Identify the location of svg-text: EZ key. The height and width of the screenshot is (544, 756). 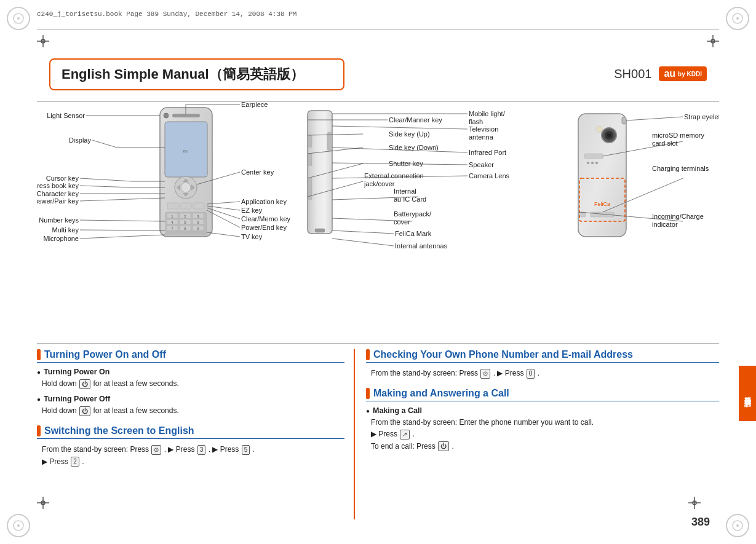
(252, 210).